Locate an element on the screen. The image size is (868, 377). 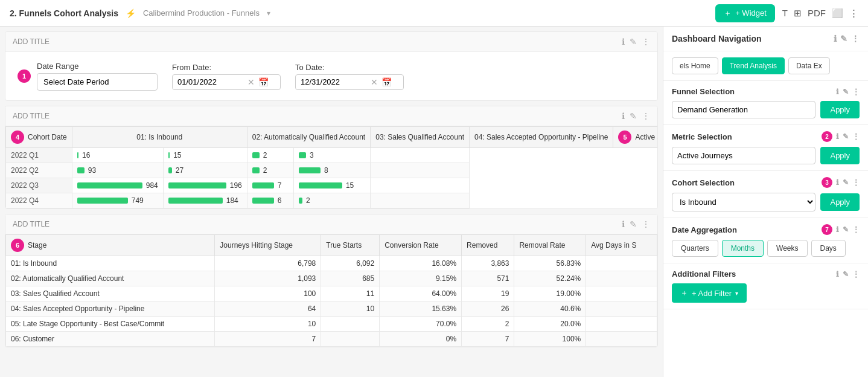
edit-icon: ✎ is located at coordinates (633, 42).